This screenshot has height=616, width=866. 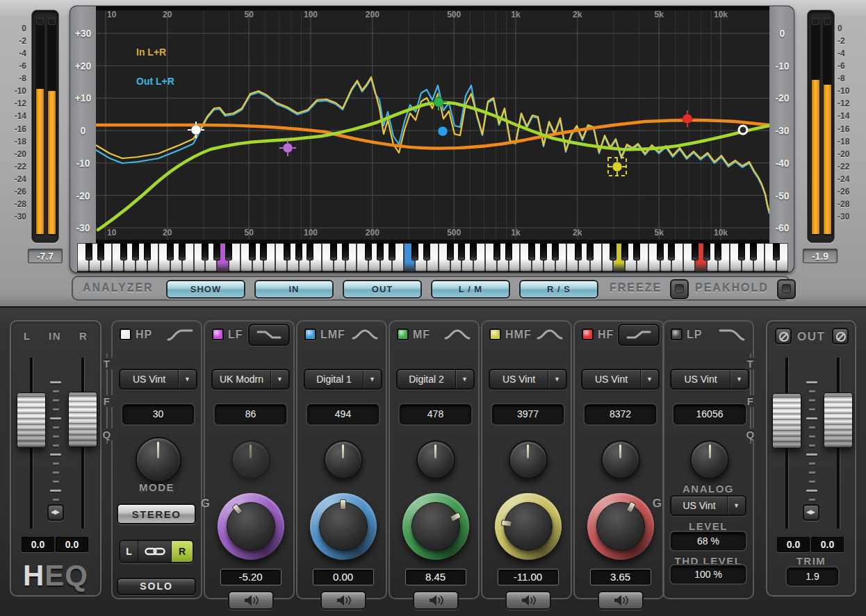 What do you see at coordinates (639, 335) in the screenshot?
I see `filter-shape-button-hf` at bounding box center [639, 335].